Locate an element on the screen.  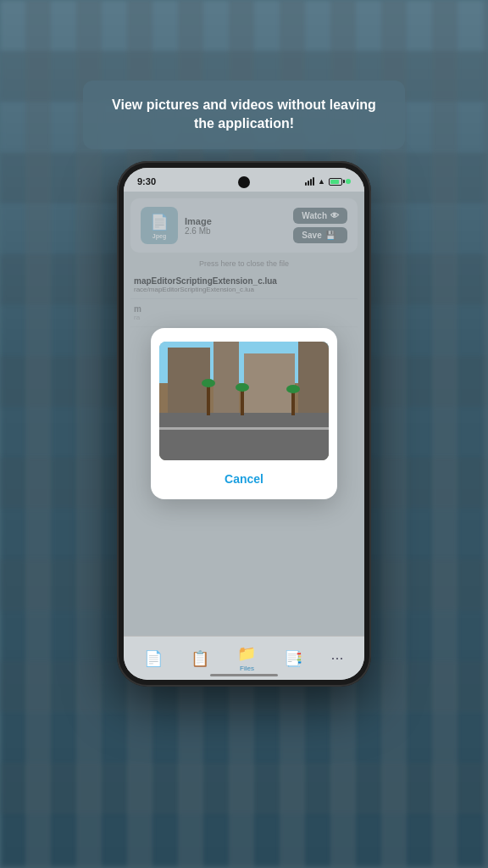
nav-item-1: 📄 is located at coordinates (153, 659).